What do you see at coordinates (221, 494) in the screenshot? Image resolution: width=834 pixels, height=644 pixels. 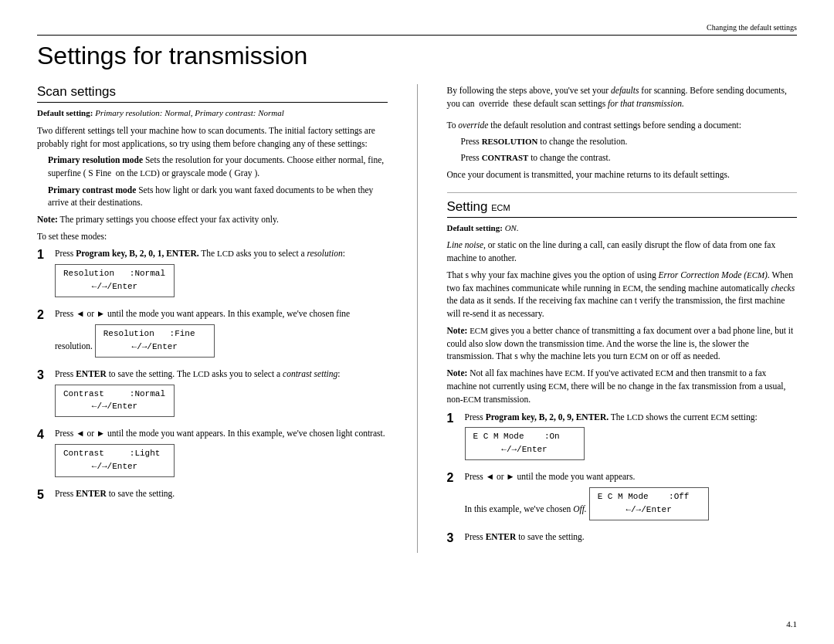 I see `step-5-content: Press ENTER to save the setting.` at bounding box center [221, 494].